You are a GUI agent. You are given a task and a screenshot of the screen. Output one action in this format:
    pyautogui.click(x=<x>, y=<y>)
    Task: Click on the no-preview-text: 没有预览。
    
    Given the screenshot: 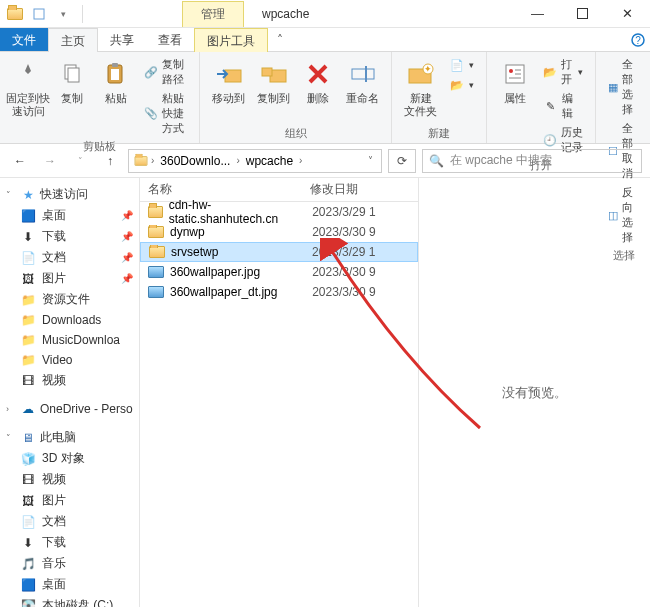 What is the action you would take?
    pyautogui.click(x=534, y=393)
    